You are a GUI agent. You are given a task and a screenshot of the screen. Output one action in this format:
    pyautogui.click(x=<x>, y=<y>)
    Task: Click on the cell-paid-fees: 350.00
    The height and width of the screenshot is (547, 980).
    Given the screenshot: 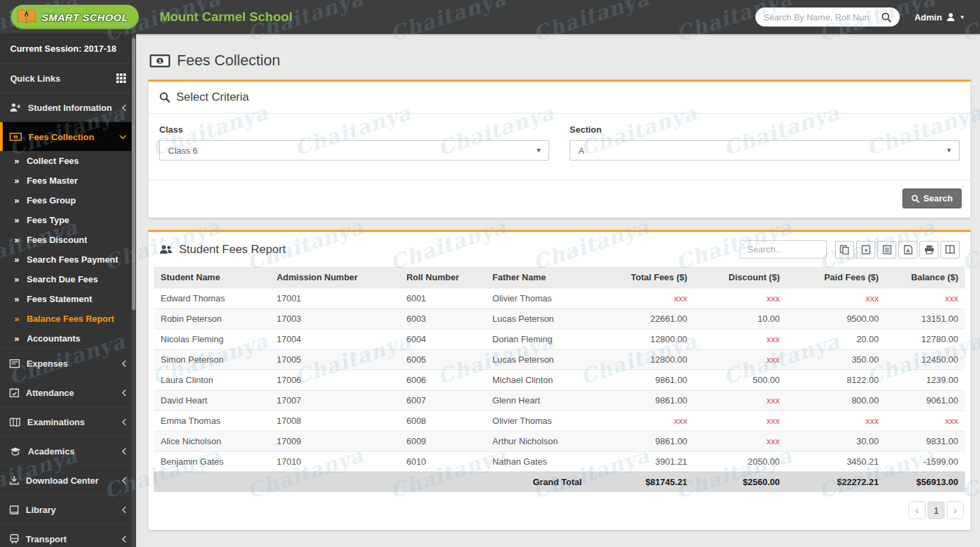 What is the action you would take?
    pyautogui.click(x=836, y=360)
    